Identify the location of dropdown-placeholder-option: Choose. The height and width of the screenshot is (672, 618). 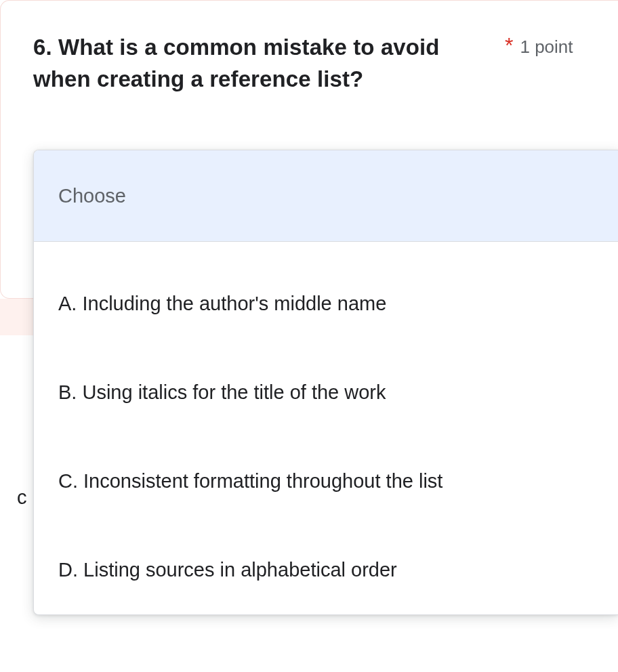
(326, 196).